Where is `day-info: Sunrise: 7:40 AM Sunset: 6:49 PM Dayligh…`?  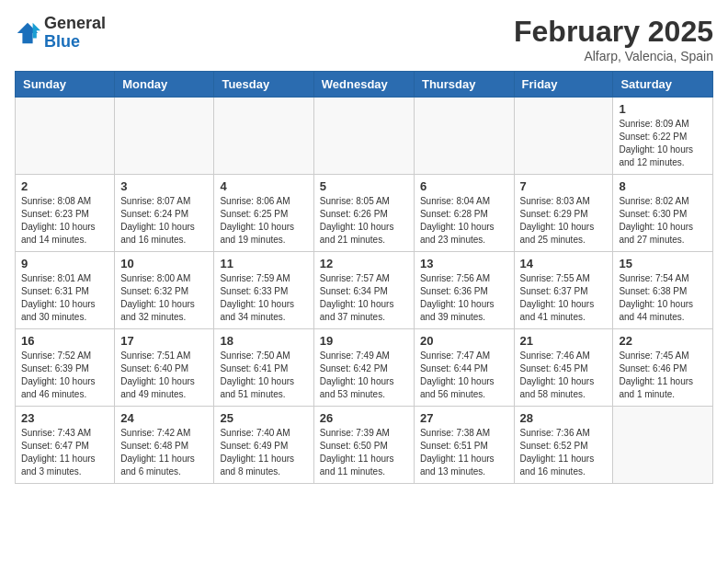 day-info: Sunrise: 7:40 AM Sunset: 6:49 PM Dayligh… is located at coordinates (263, 453).